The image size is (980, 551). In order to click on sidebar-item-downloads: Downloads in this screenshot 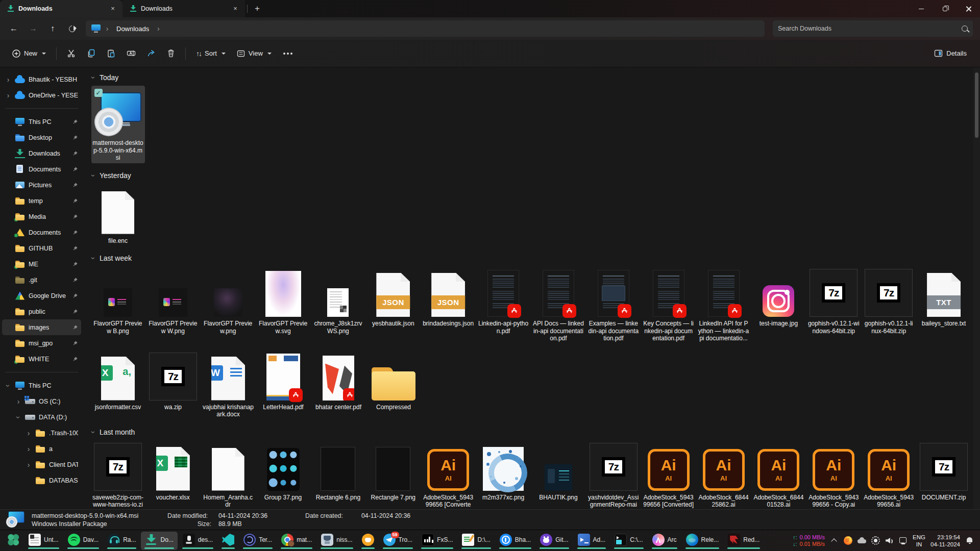, I will do `click(42, 153)`.